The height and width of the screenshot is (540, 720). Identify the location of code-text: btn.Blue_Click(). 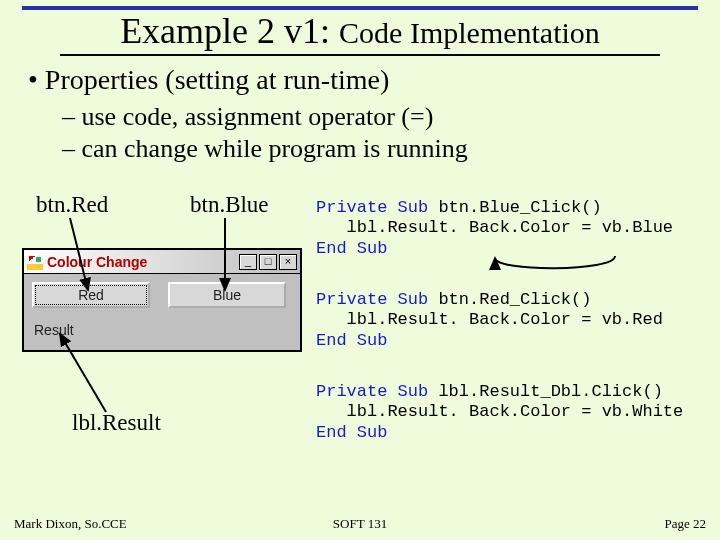
(514, 208).